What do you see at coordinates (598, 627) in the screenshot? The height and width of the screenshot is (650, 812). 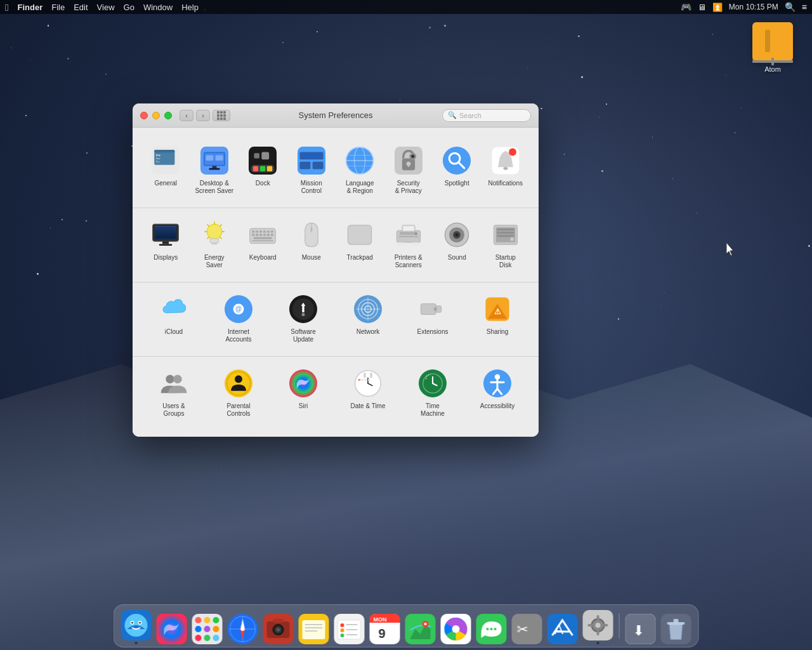 I see `dock-item-sysprefs` at bounding box center [598, 627].